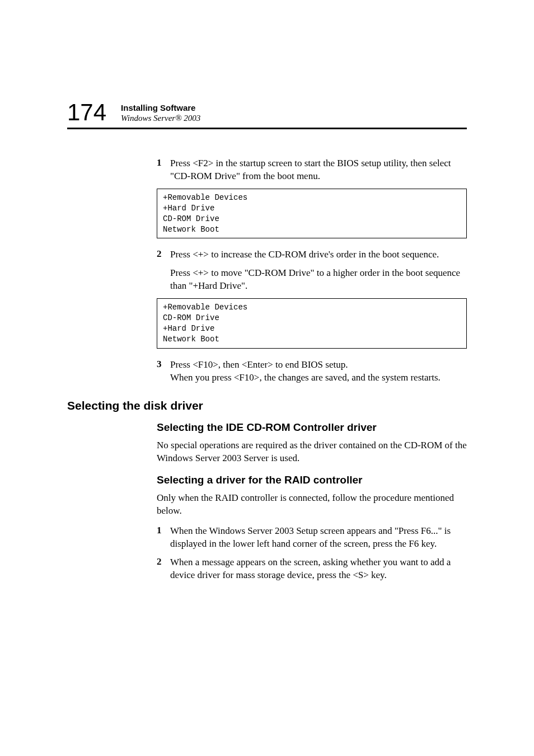  Describe the element at coordinates (312, 323) in the screenshot. I see `code-block-boot-menu-2: +Removable Devices CD-ROM Drive +Hard Dr…` at that location.